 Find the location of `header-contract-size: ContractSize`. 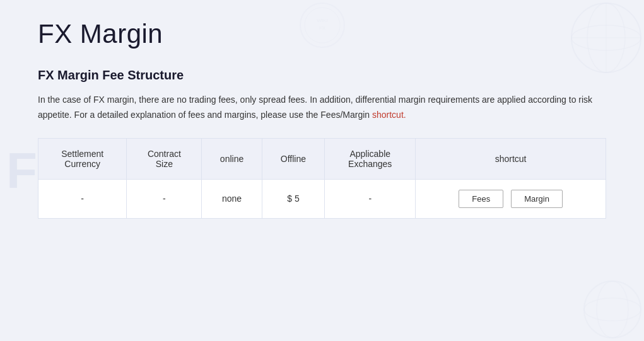

header-contract-size: ContractSize is located at coordinates (164, 159).